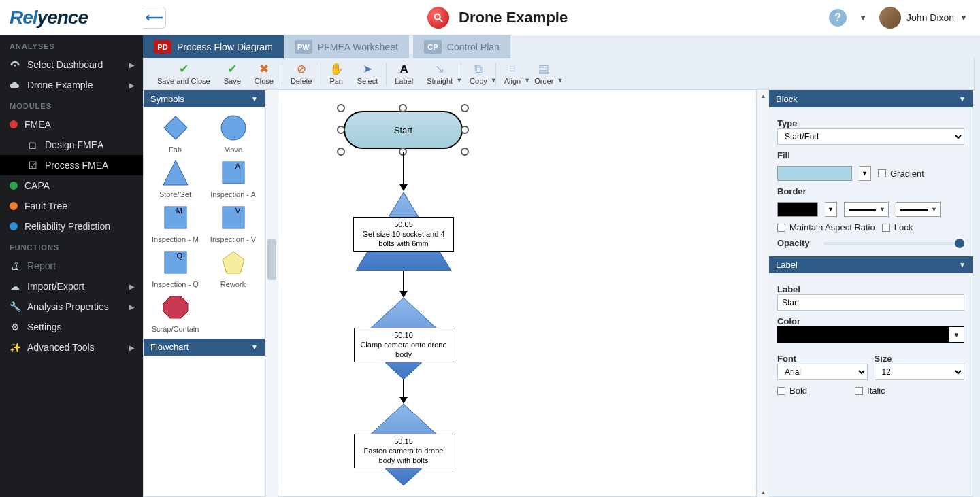  Describe the element at coordinates (826, 227) in the screenshot. I see `maintain-aspect-checkbox: Maintain Aspect Ratio` at that location.